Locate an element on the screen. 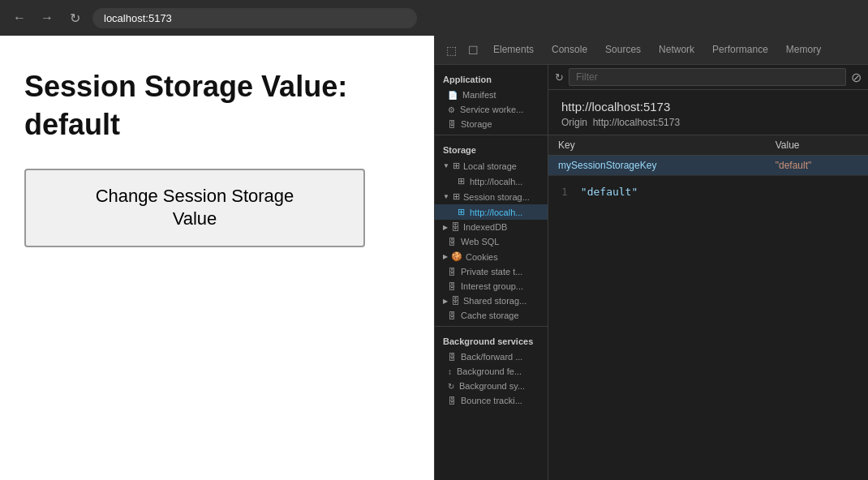  devtools-tabs-bar: ⬚ ☐ Elements Console Sources Network Per… is located at coordinates (651, 50).